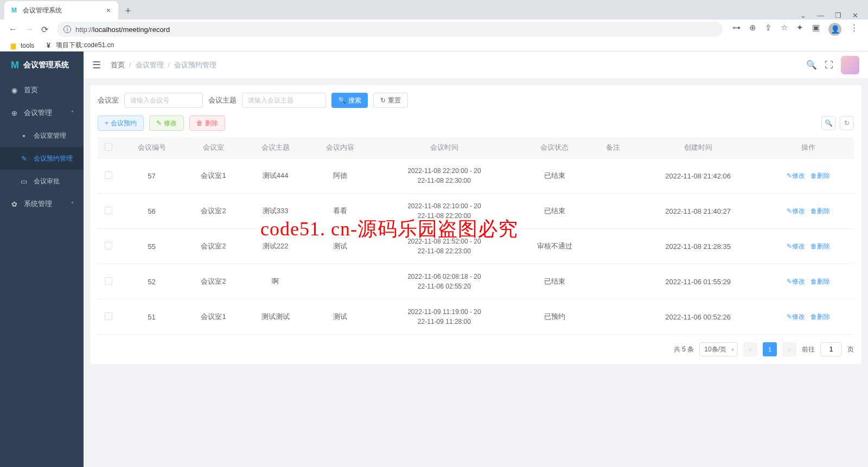 The width and height of the screenshot is (868, 467). What do you see at coordinates (613, 282) in the screenshot?
I see `cell-remark` at bounding box center [613, 282].